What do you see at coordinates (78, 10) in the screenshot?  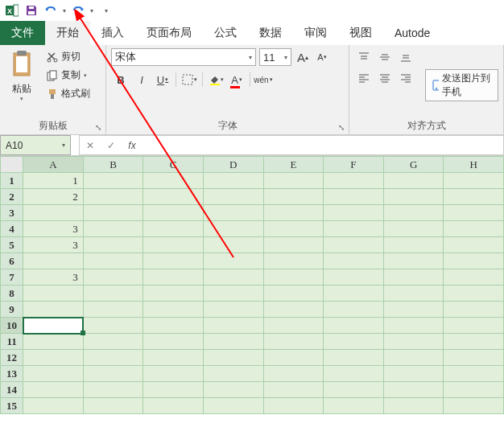 I see `redo-icon` at bounding box center [78, 10].